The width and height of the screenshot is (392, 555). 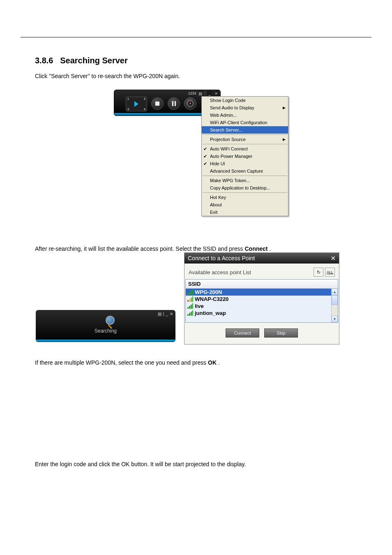 What do you see at coordinates (245, 149) in the screenshot?
I see `menu-auto-wifi: ✔Auto WiFi Connect` at bounding box center [245, 149].